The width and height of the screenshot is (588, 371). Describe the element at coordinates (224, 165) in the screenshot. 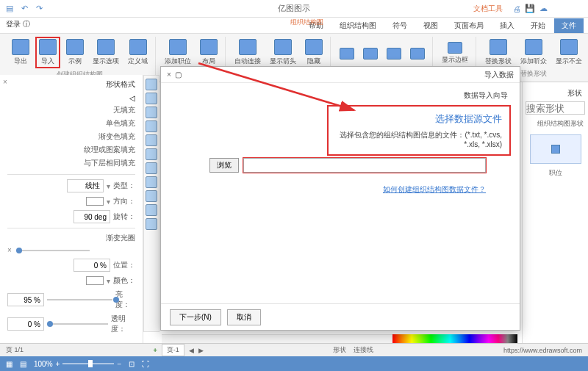

I see `browse-button: 浏览` at that location.